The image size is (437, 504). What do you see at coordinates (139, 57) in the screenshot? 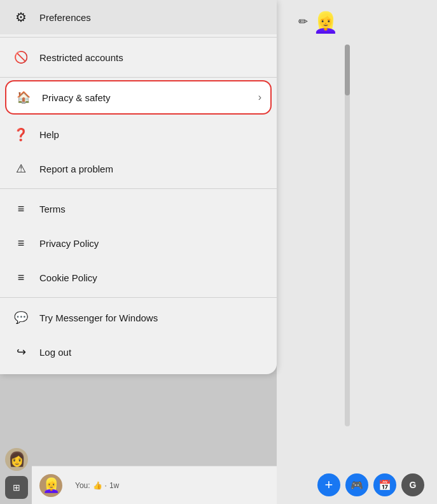
I see `menu-item-restricted-accounts: 🚫 Restricted accounts` at bounding box center [139, 57].